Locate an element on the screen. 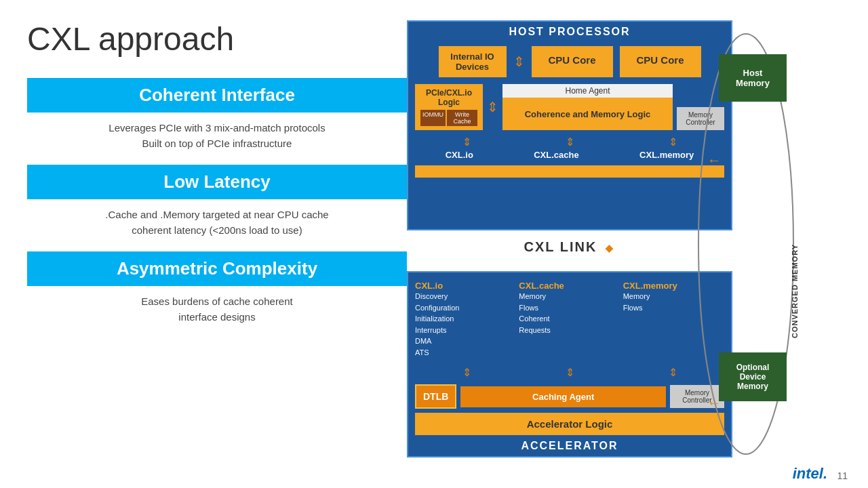 Image resolution: width=868 pixels, height=488 pixels. arrow-cxlmemory: ⇕ is located at coordinates (673, 142).